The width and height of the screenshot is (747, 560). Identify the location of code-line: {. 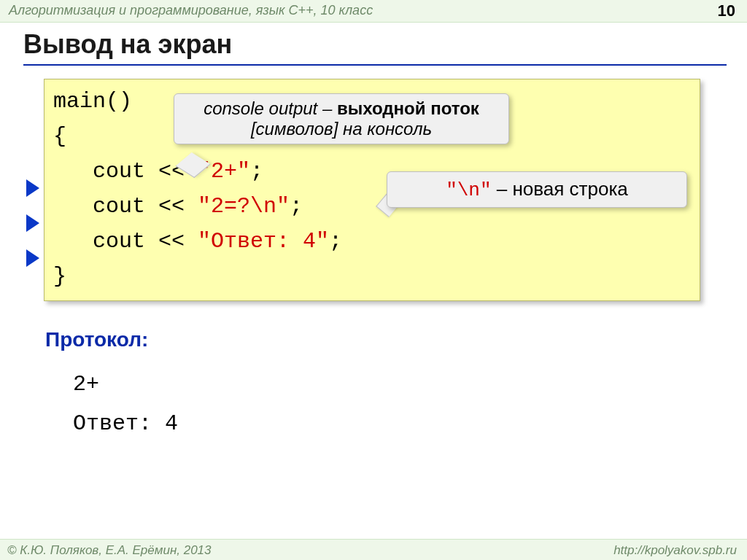
(60, 136).